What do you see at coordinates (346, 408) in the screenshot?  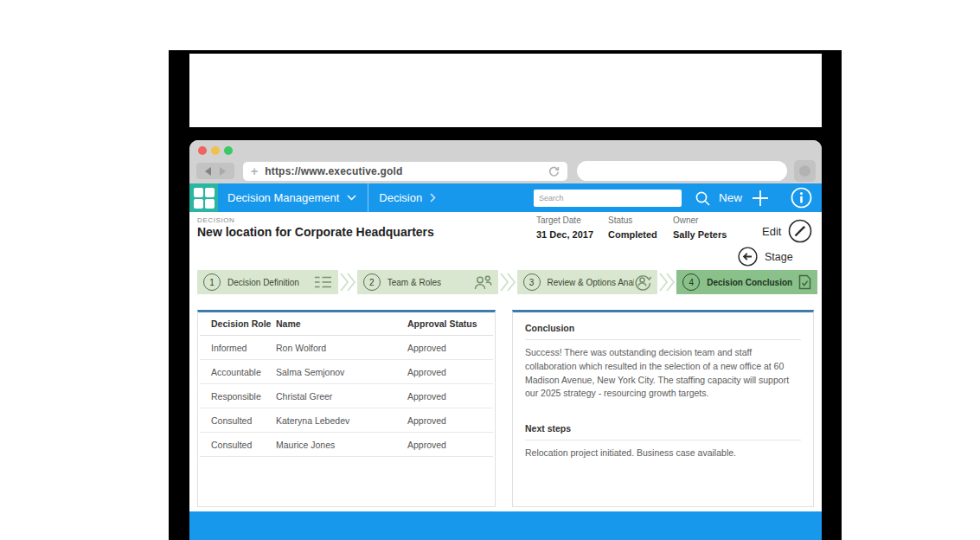 I see `roles-panel: Decision Role Name Approval Status Infor…` at bounding box center [346, 408].